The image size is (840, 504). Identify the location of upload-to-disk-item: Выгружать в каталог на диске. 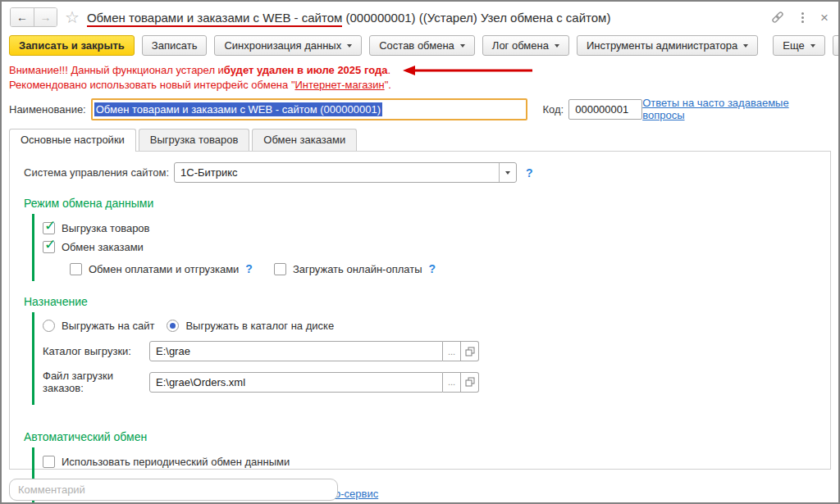
(250, 326).